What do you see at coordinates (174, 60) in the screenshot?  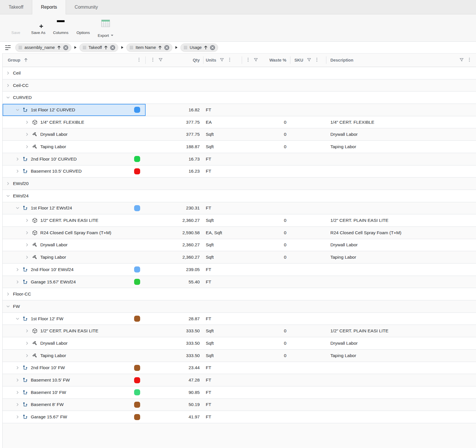 I see `column-header-qty: Qty` at bounding box center [174, 60].